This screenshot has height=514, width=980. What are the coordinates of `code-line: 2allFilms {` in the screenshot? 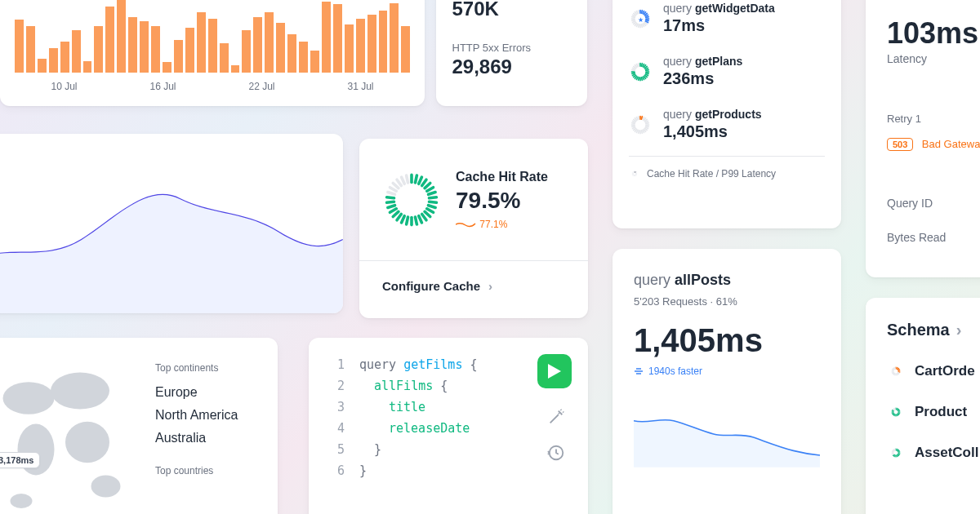 It's located at (448, 386).